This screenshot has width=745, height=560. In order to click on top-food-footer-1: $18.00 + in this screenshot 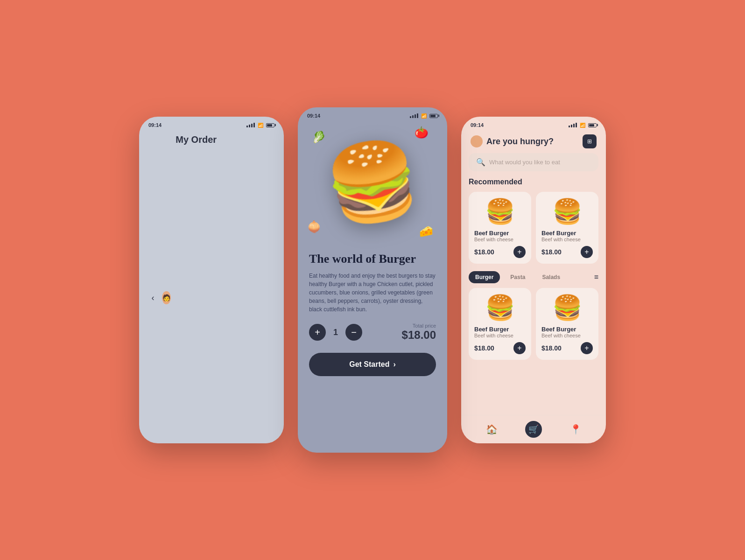, I will do `click(500, 252)`.